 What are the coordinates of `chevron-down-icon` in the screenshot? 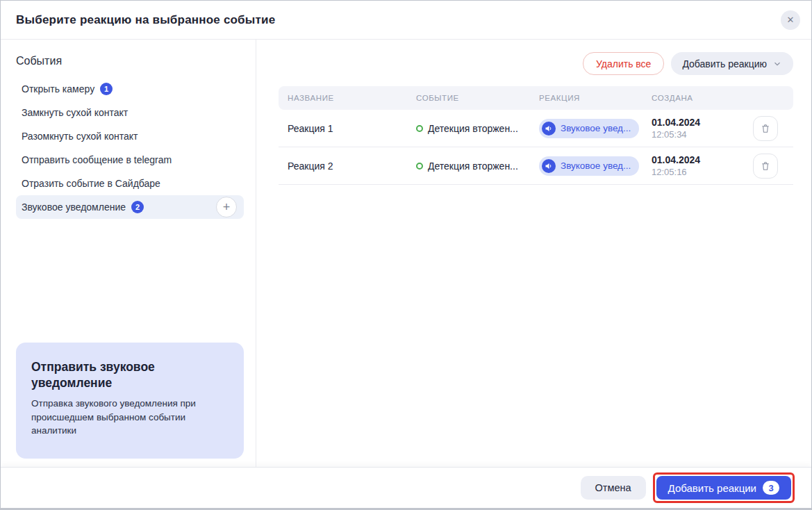 It's located at (777, 64).